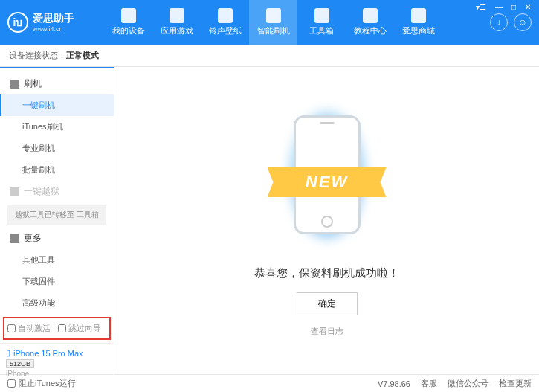 The width and height of the screenshot is (539, 392). Describe the element at coordinates (528, 7) in the screenshot. I see `win-close-icon: ✕` at that location.